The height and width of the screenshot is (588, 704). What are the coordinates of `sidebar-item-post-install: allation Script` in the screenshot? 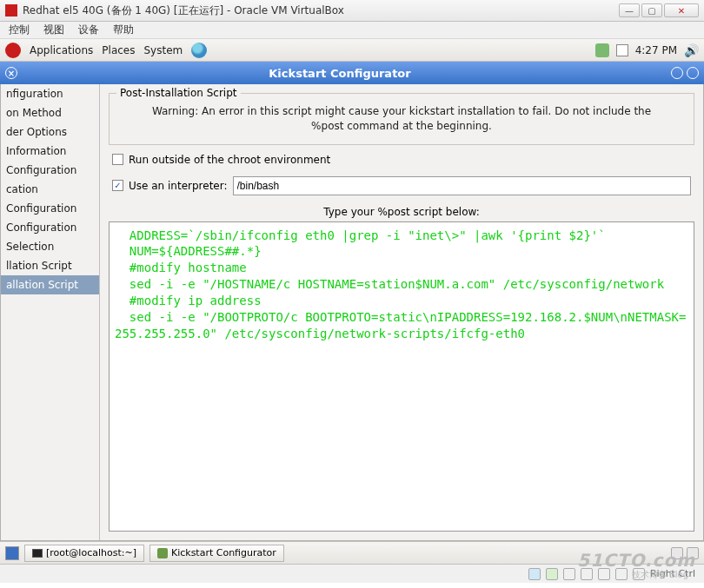 It's located at (50, 285).